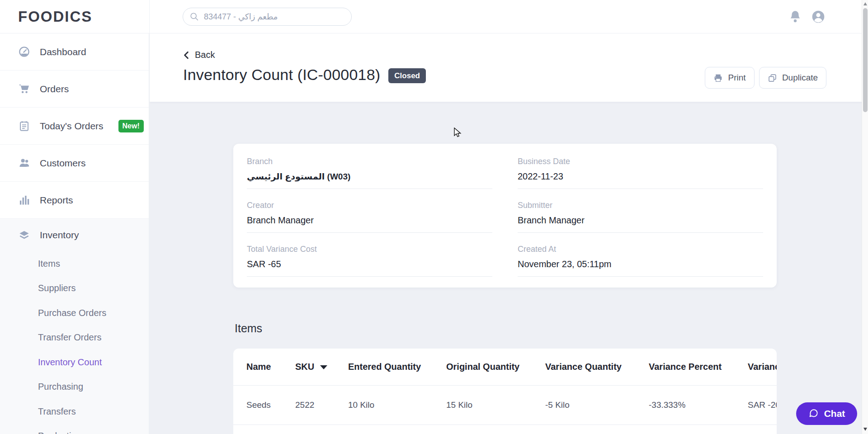  I want to click on search-icon, so click(194, 17).